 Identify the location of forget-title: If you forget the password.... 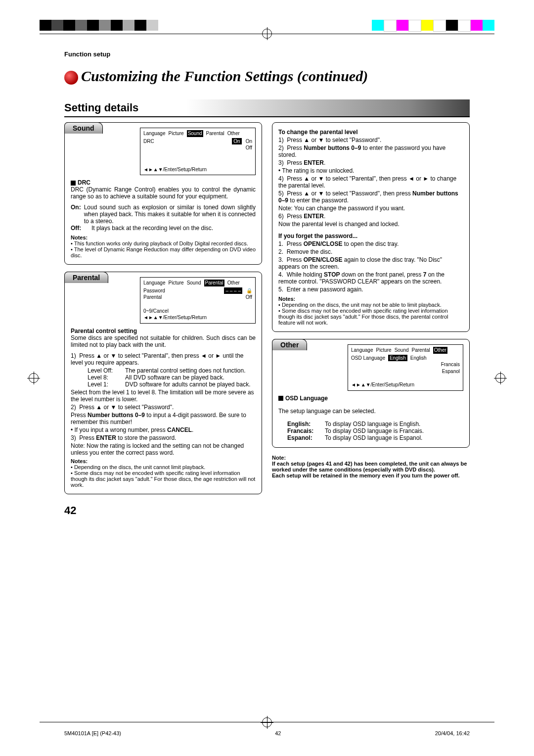
(318, 236).